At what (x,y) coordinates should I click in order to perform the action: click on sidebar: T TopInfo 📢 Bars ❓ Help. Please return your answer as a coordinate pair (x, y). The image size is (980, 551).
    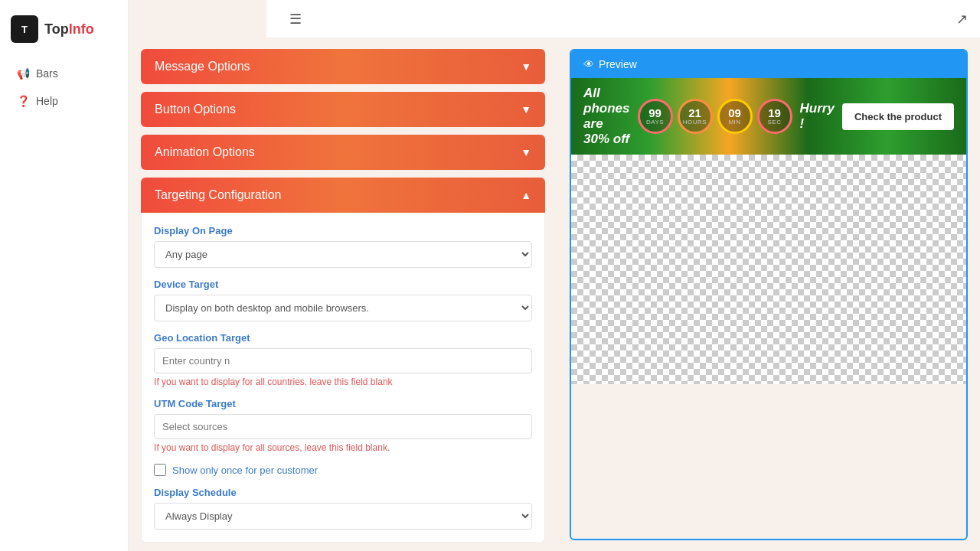
    Looking at the image, I should click on (64, 276).